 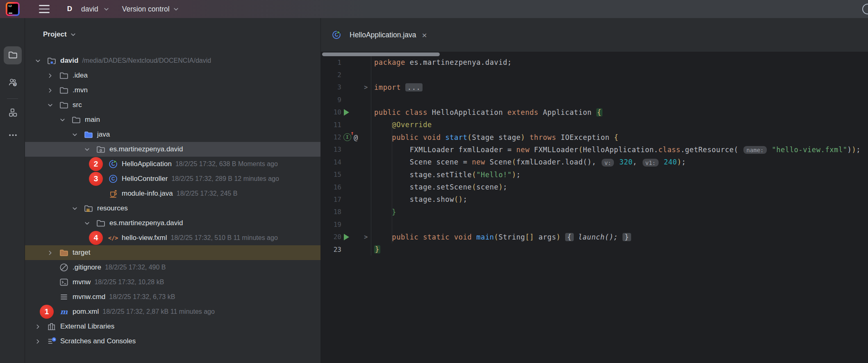 What do you see at coordinates (331, 149) in the screenshot?
I see `line-number: 13` at bounding box center [331, 149].